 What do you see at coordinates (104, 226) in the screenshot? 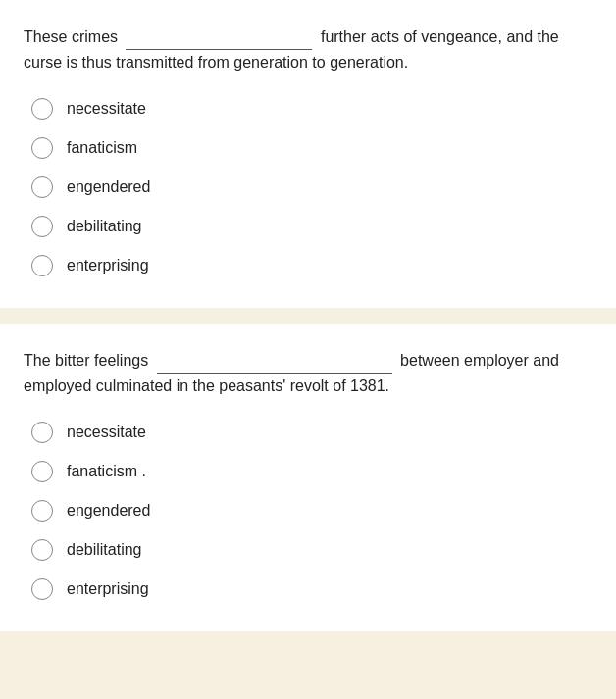
I see `option-label-q1-4: debilitating` at bounding box center [104, 226].